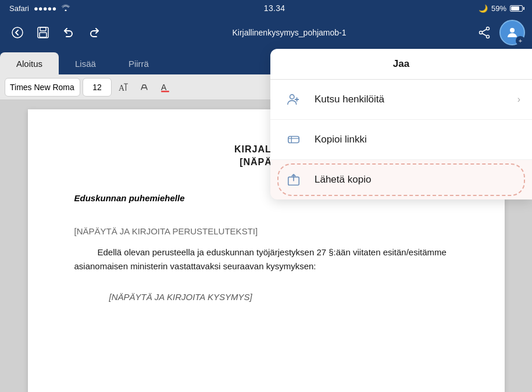 This screenshot has width=532, height=392. I want to click on document-title: Kirjallinenkysymys_pohjamob-1, so click(290, 33).